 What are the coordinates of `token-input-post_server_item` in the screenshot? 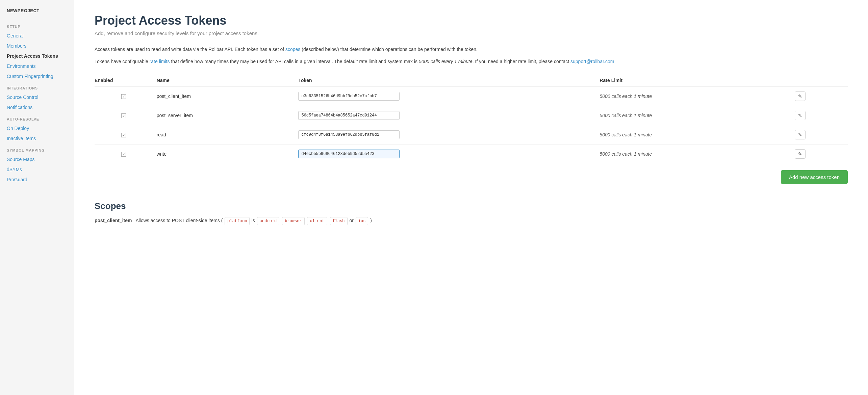 It's located at (349, 115).